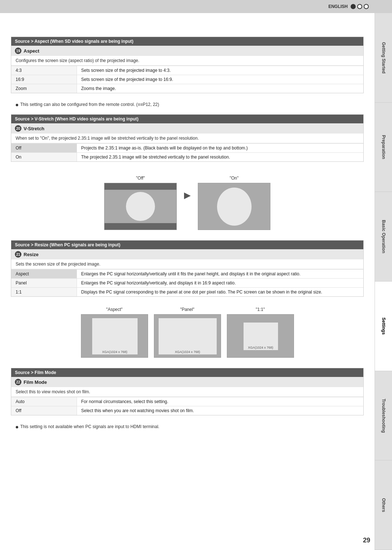 The height and width of the screenshot is (550, 392). I want to click on diagram-aspect-inner: XGA(1024 x 768), so click(115, 336).